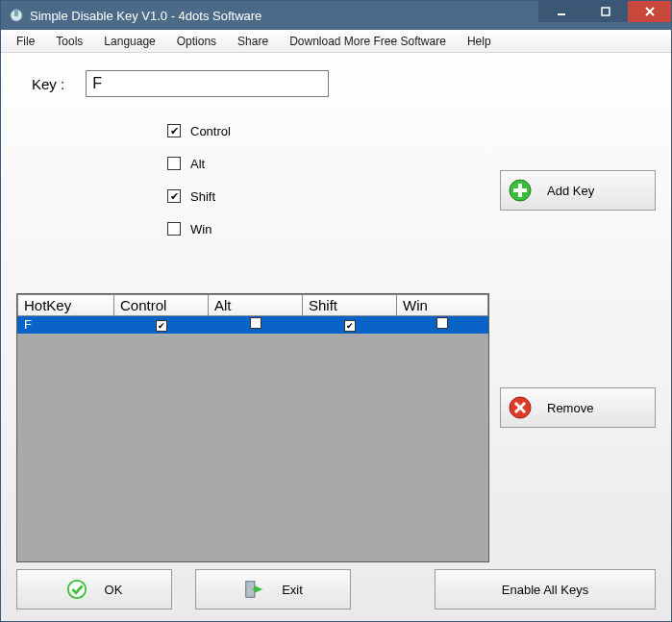 The image size is (672, 622). I want to click on key-label: Key :, so click(48, 85).